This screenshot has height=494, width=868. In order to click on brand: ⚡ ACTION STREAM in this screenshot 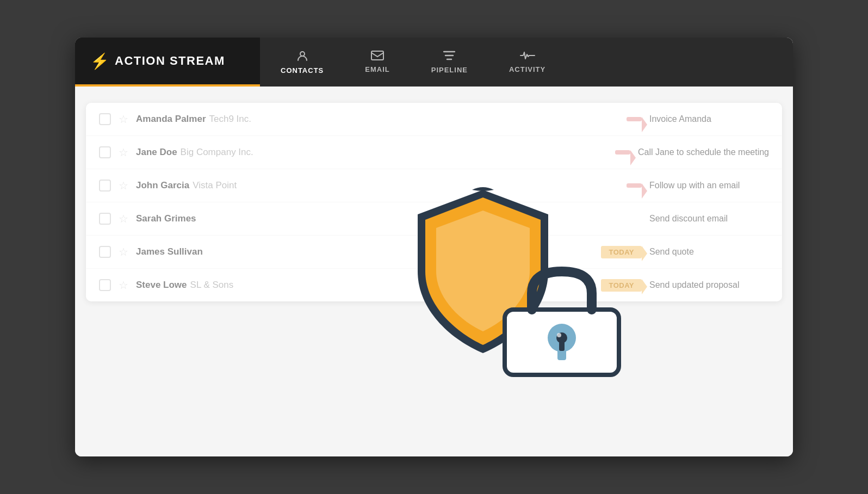, I will do `click(168, 62)`.